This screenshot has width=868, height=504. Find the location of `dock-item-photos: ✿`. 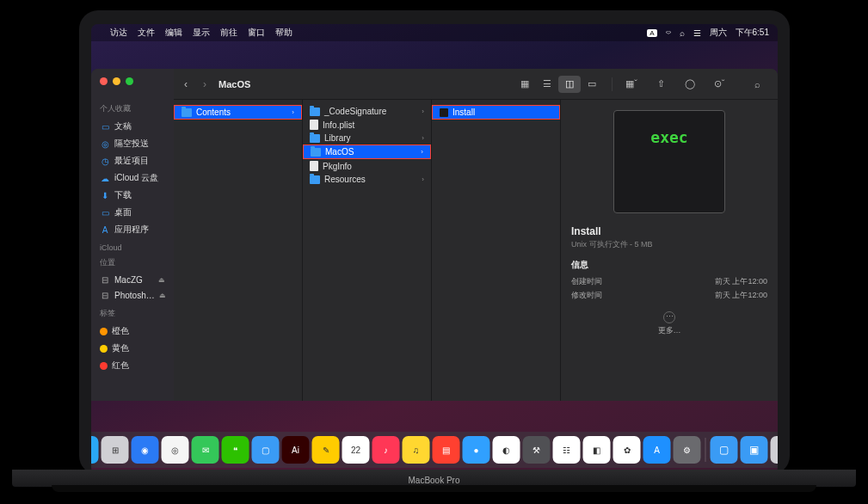

dock-item-photos: ✿ is located at coordinates (627, 450).